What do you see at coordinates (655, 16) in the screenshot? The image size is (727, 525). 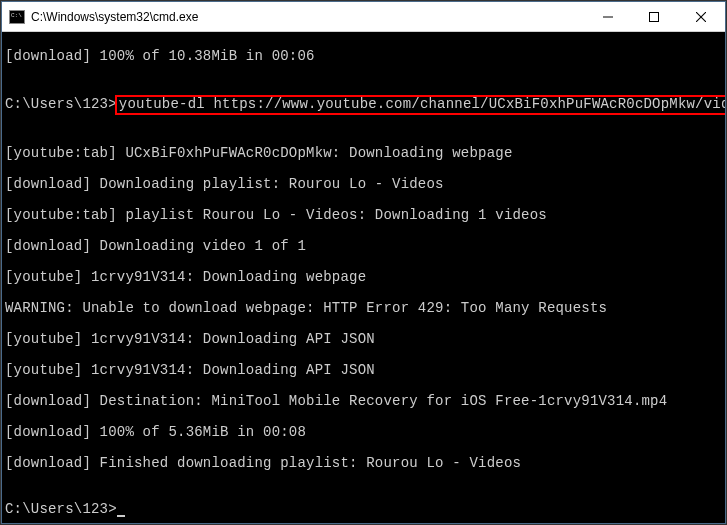 I see `window-controls` at bounding box center [655, 16].